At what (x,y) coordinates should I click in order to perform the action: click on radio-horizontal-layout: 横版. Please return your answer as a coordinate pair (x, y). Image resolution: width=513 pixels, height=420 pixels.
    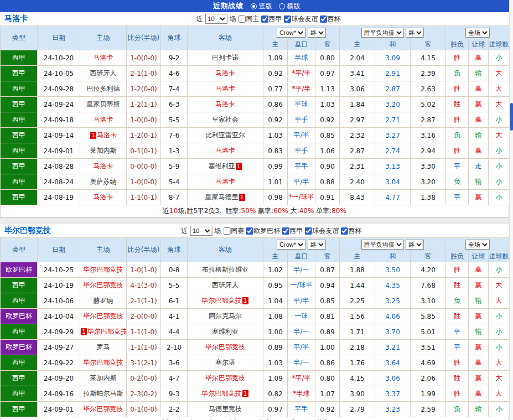
    Looking at the image, I should click on (290, 7).